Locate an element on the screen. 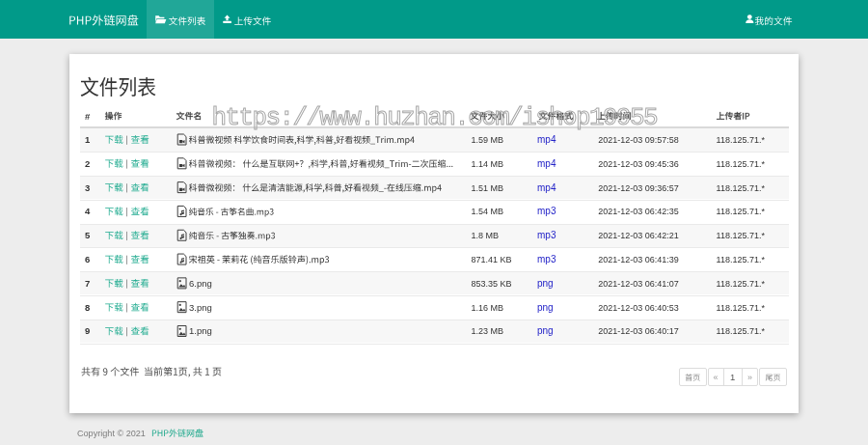 This screenshot has width=868, height=445. svg-text: 2021-12-03 09:36:57 is located at coordinates (638, 188).